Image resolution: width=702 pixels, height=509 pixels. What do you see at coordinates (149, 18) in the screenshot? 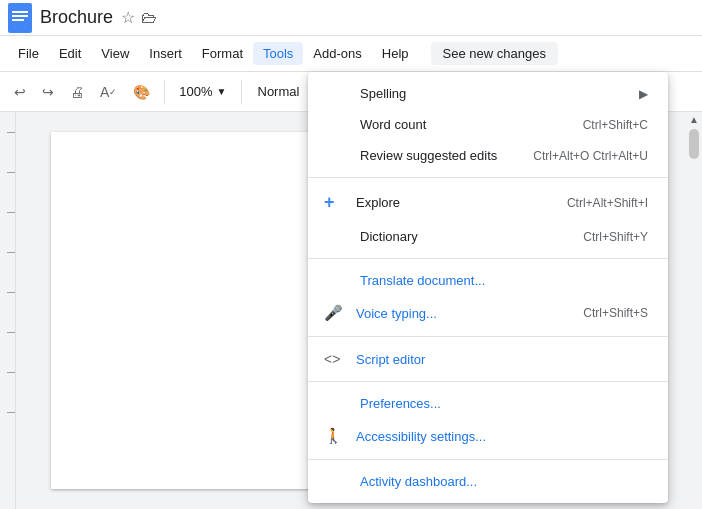
I see `folder-icon: 🗁` at bounding box center [149, 18].